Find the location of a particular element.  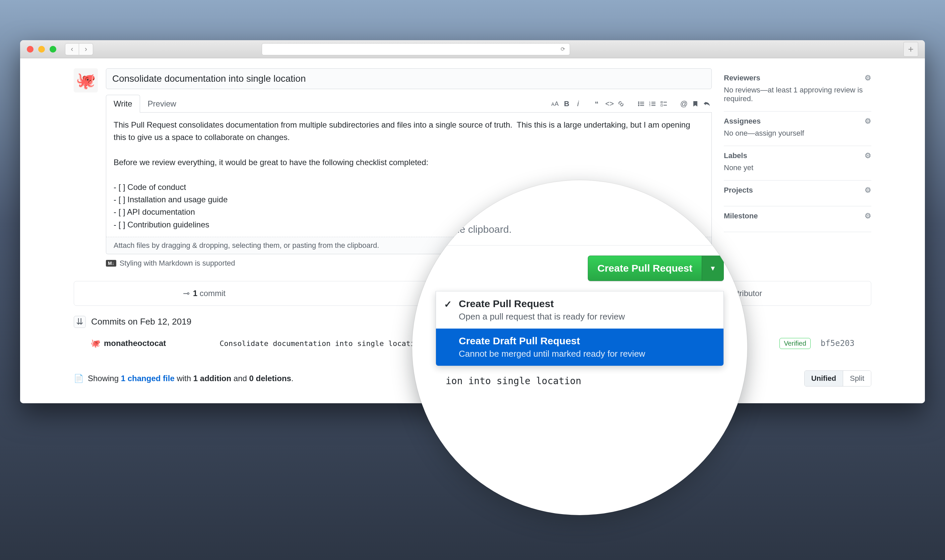

create-pr-dropdown-caret: ▼ is located at coordinates (713, 268).